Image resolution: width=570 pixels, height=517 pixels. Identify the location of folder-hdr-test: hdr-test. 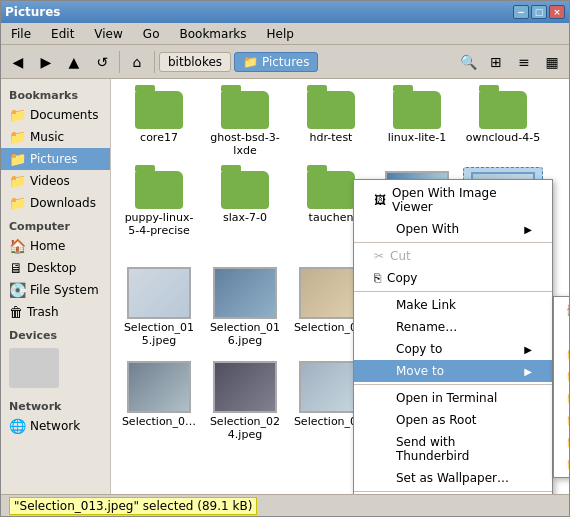
(331, 124).